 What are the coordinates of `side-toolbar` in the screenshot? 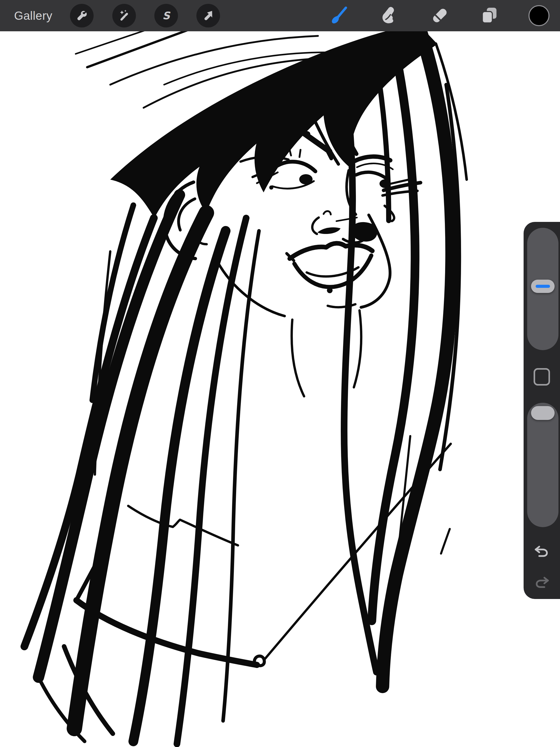 It's located at (542, 411).